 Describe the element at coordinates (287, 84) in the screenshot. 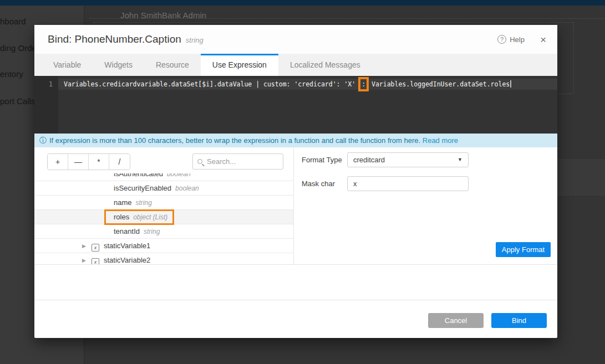

I see `expression-text: Variables.credicardvariable.dataSet[$i].…` at that location.